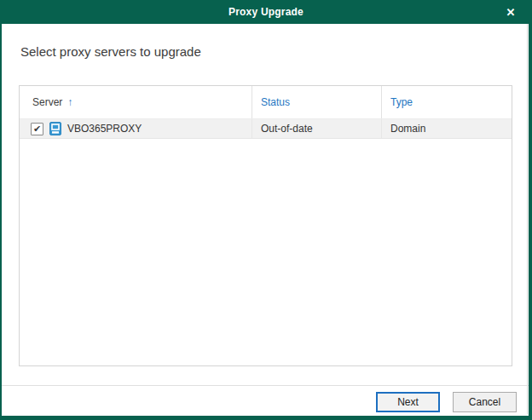 This screenshot has height=420, width=532. Describe the element at coordinates (286, 129) in the screenshot. I see `status-value: Out-of-date` at that location.